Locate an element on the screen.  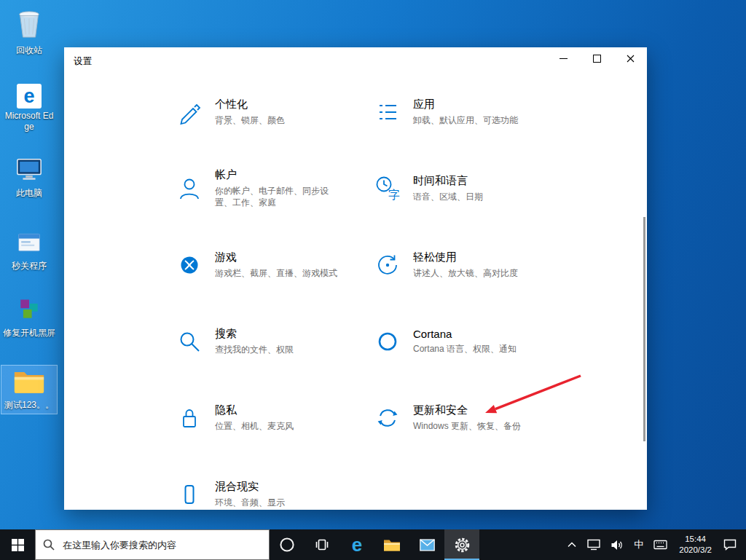
task-view-icon is located at coordinates (322, 545).